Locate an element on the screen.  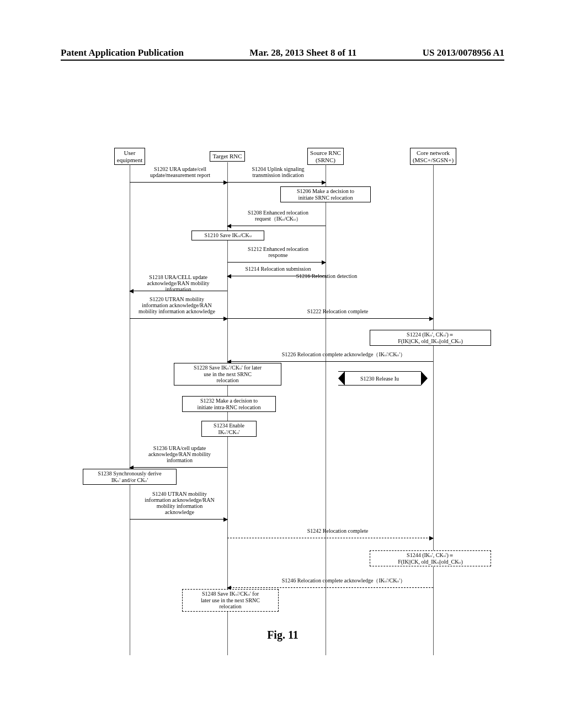
msg-s1218: S1218 URA/CELL updateacknowledge/RAN mob… is located at coordinates (178, 283).